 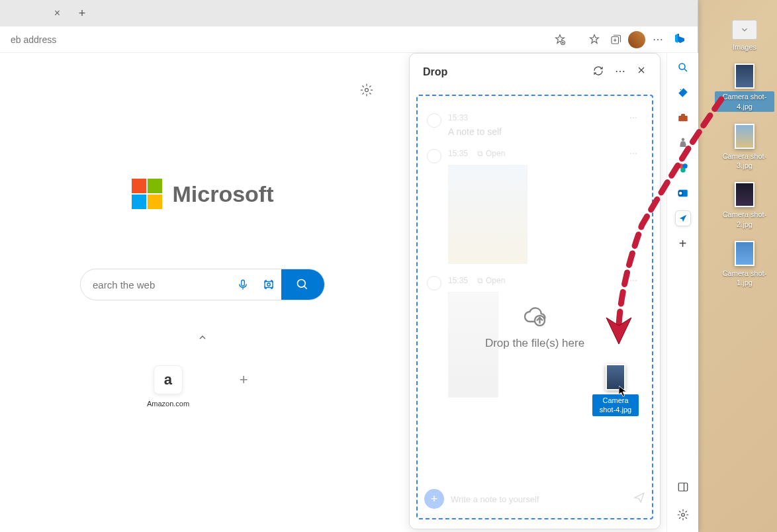 I want to click on desktop-file: Camera shot-1.jpg, so click(x=745, y=265).